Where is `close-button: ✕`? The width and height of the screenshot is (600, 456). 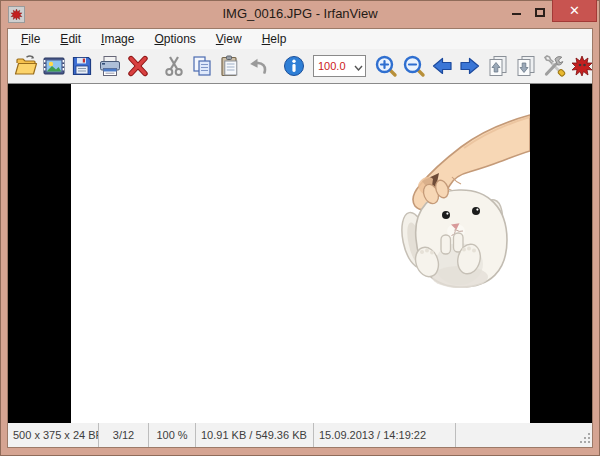 close-button: ✕ is located at coordinates (574, 11).